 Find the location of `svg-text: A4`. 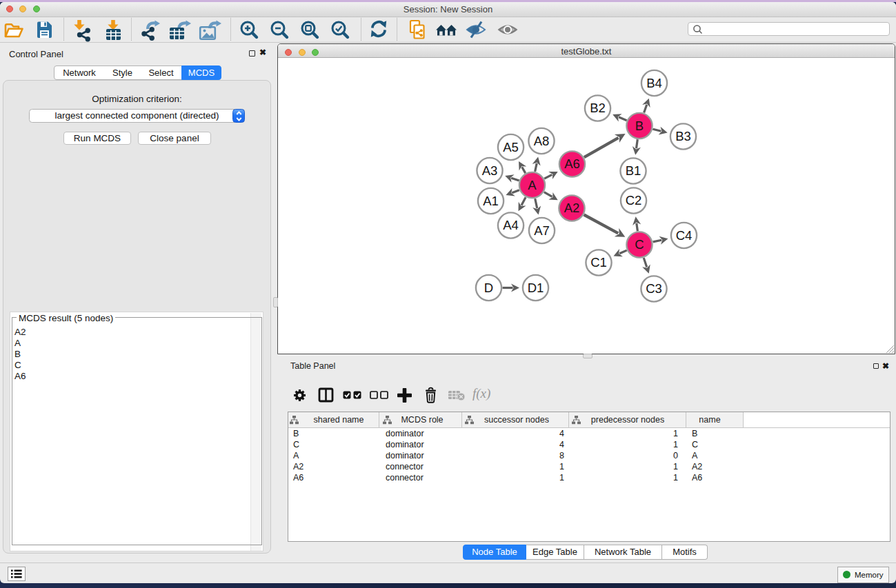

svg-text: A4 is located at coordinates (510, 225).